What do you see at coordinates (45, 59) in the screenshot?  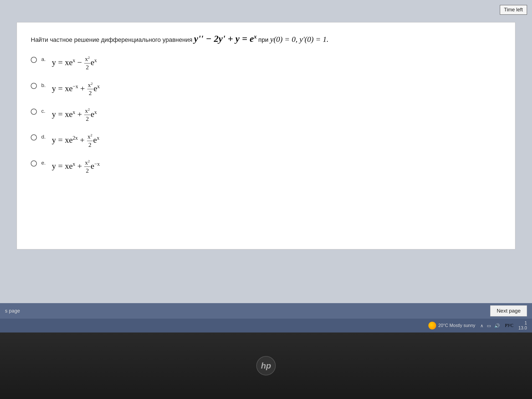 I see `option-a-label: a.` at bounding box center [45, 59].